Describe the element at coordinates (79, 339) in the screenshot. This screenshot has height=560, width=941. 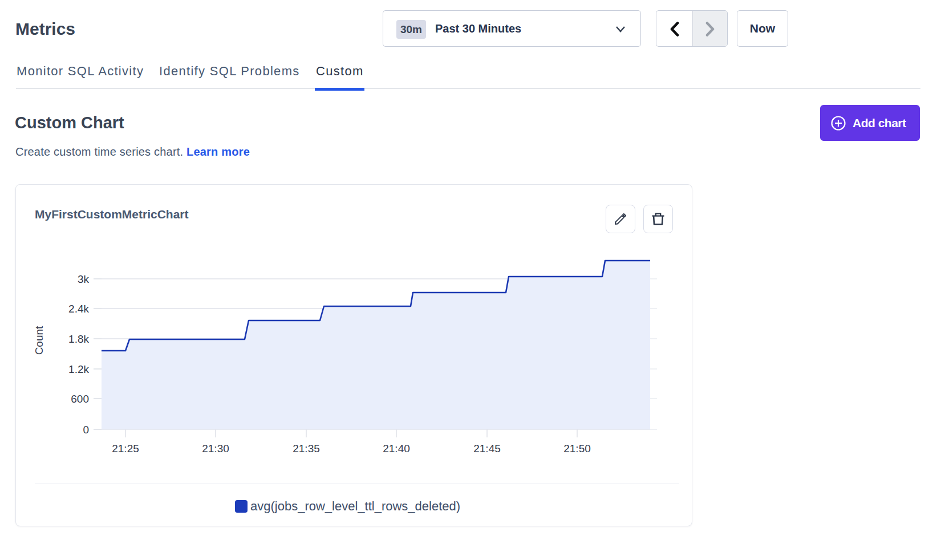
I see `svg-text: 1.8k` at that location.